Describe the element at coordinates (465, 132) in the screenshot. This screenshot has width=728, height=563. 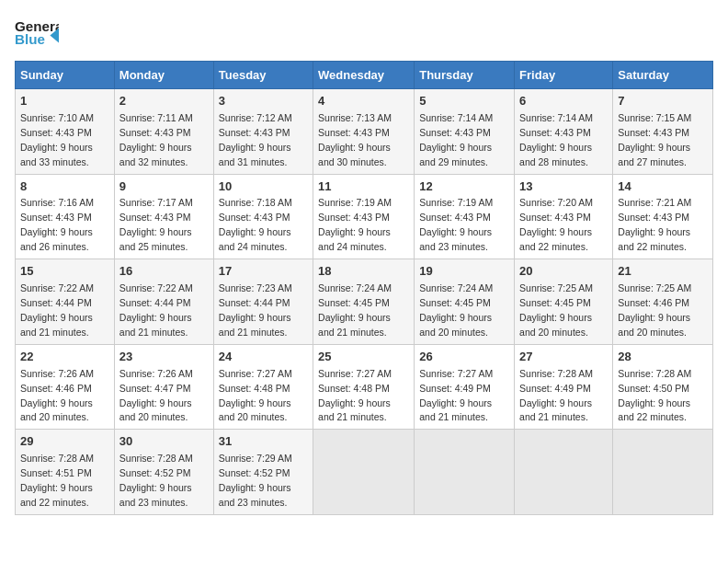
I see `calendar-day-cell: 5Sunrise: 7:14 AMSunset: 4:43 PMDaylight…` at that location.